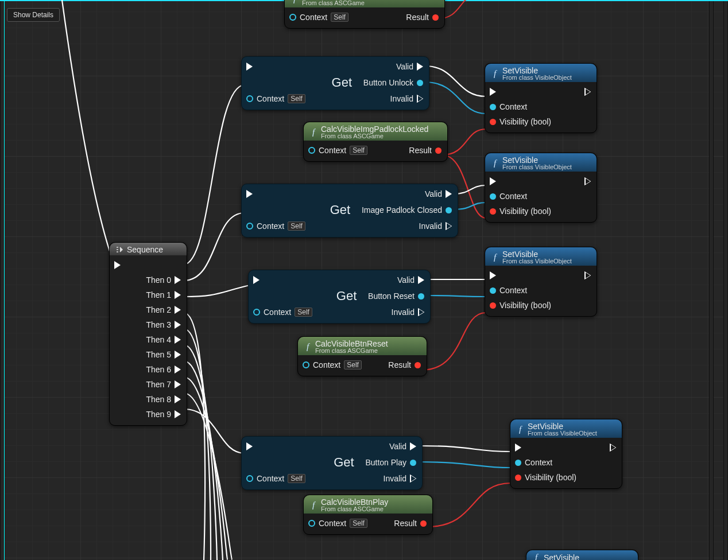 The width and height of the screenshot is (728, 560). I want to click on setvisible-node-2: f SetVisibleFrom class VisibleObject Con…, so click(541, 188).